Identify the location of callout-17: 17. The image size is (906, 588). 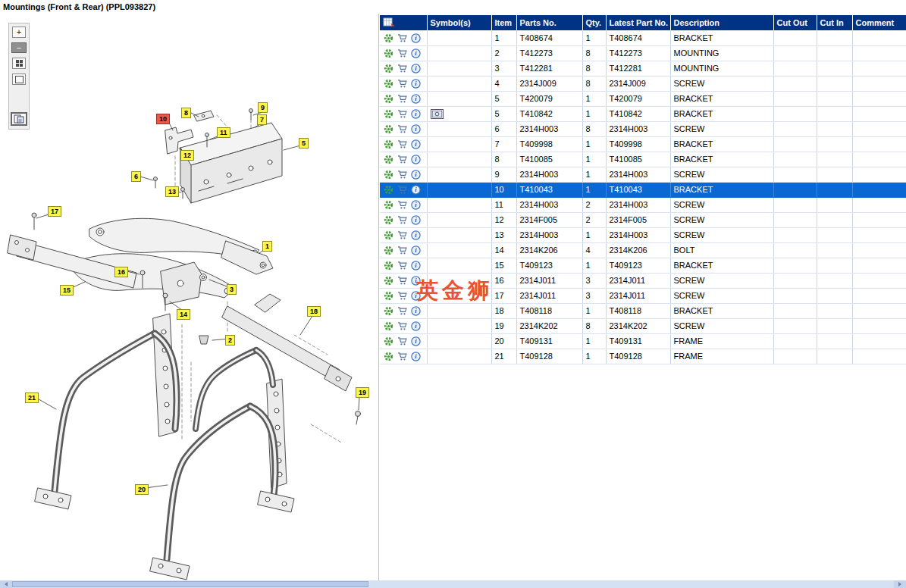
(55, 211).